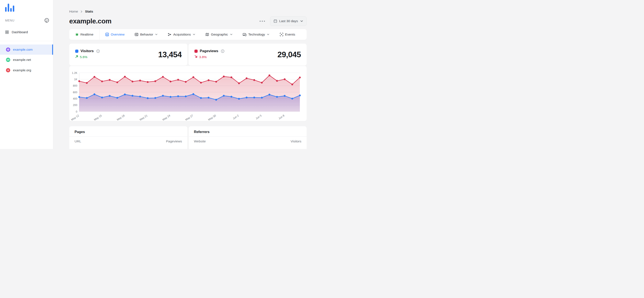 Image resolution: width=644 pixels, height=298 pixels. Describe the element at coordinates (26, 49) in the screenshot. I see `sidebar-site-example-com: example.com` at that location.